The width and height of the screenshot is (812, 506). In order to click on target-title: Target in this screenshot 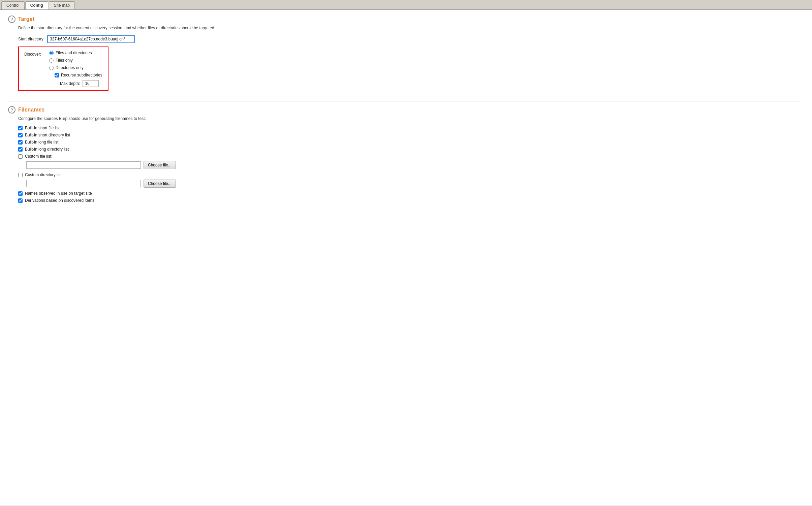, I will do `click(26, 19)`.